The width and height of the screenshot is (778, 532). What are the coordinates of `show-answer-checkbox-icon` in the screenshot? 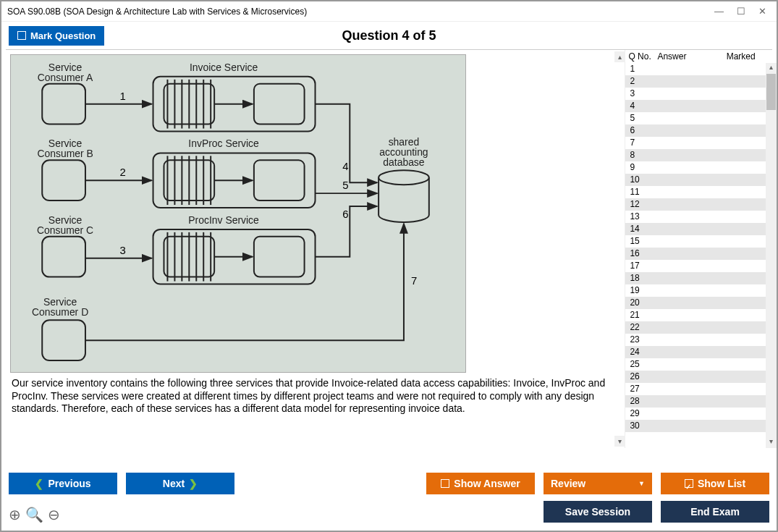 It's located at (445, 484).